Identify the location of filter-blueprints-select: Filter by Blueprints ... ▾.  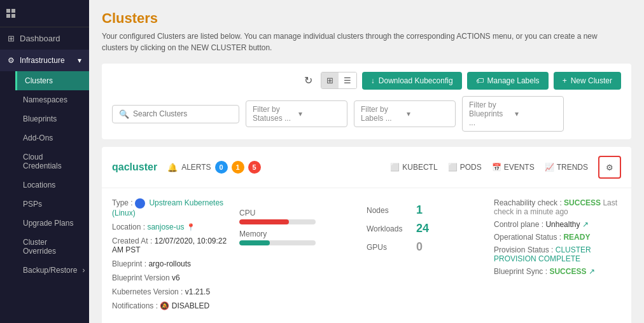
(513, 114).